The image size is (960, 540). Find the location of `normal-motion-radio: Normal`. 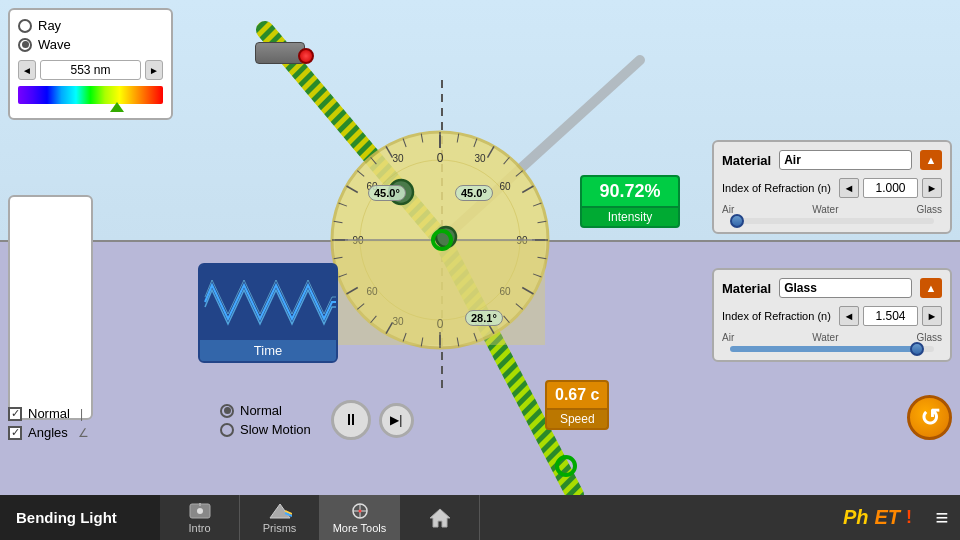

normal-motion-radio: Normal is located at coordinates (266, 410).